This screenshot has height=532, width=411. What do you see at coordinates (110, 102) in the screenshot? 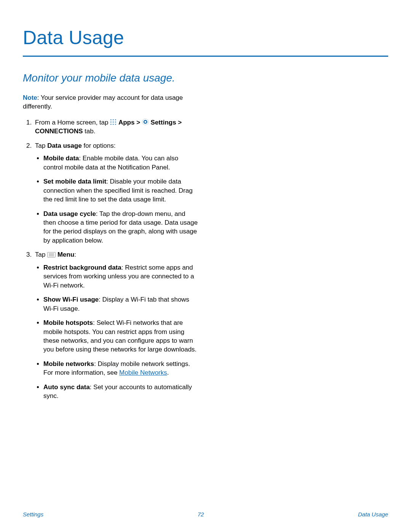
I see `note-paragraph: Note: Your service provider may account …` at bounding box center [110, 102].